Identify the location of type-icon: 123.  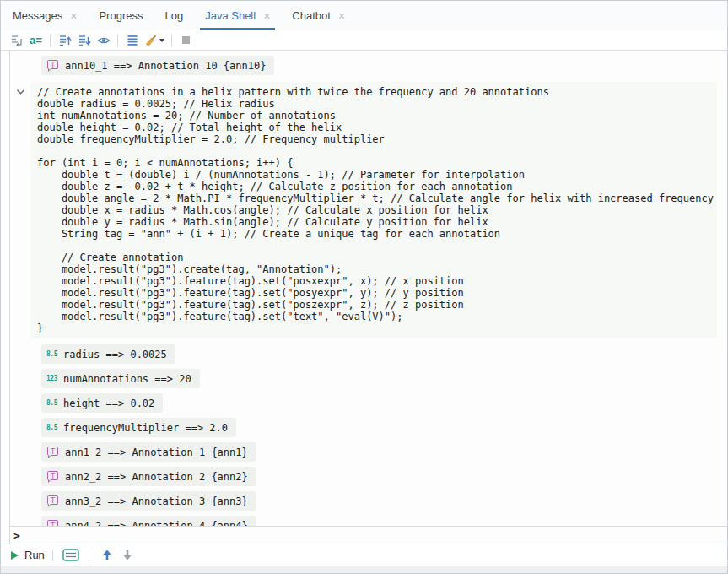
(52, 378).